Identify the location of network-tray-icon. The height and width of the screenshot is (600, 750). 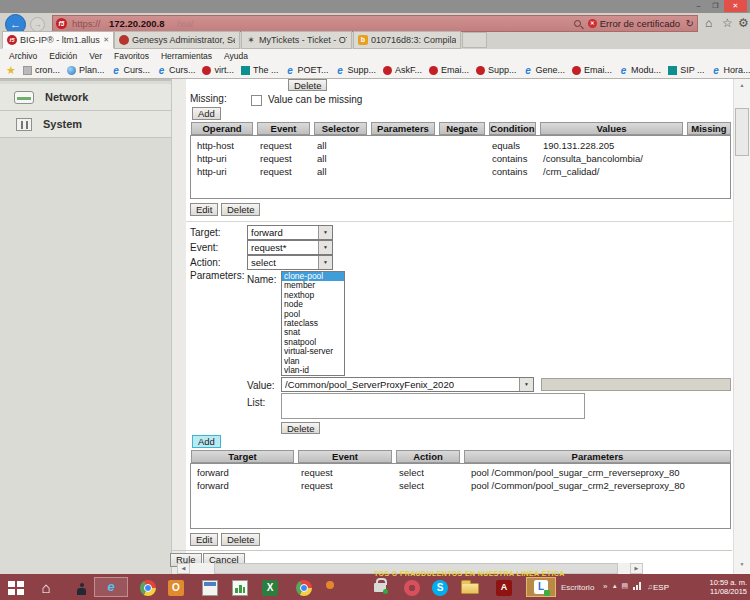
(638, 586).